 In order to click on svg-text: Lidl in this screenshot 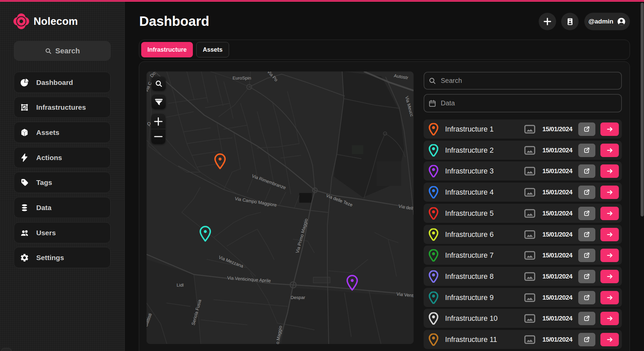, I will do `click(180, 285)`.